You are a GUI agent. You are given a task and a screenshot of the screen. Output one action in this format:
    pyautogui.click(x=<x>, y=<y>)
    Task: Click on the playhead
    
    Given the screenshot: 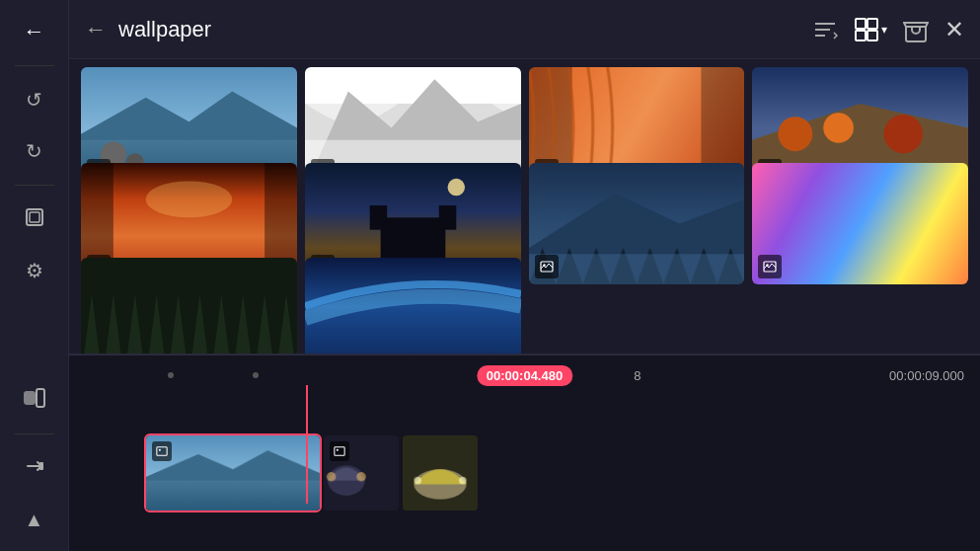 What is the action you would take?
    pyautogui.click(x=307, y=444)
    